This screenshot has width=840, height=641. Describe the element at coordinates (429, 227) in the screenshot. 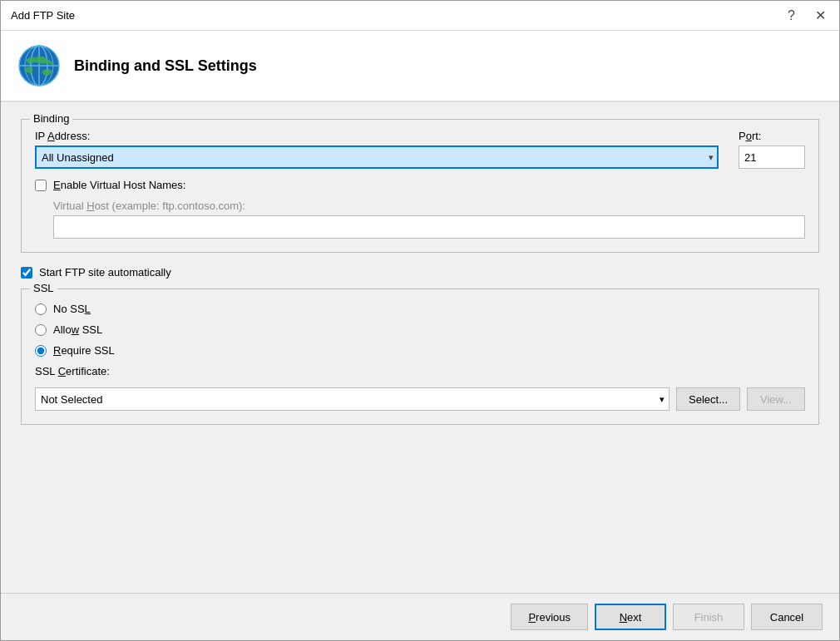

I see `virtual-host-input` at that location.